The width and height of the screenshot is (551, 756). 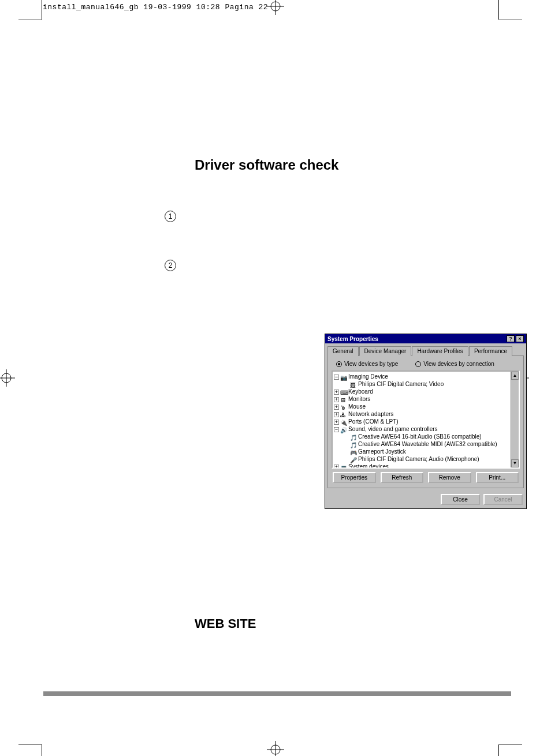 What do you see at coordinates (155, 7) in the screenshot?
I see `page-header-line: install_manual646_gb 19-03-1999 10:28 Pa…` at bounding box center [155, 7].